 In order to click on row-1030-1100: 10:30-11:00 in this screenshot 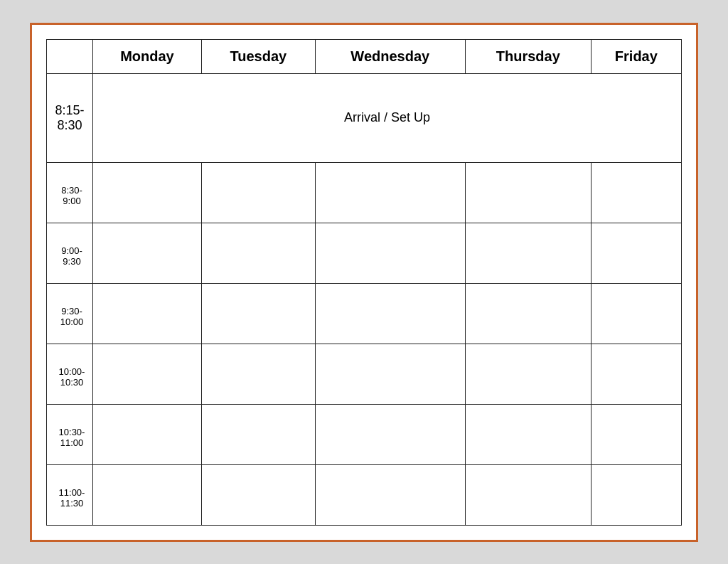, I will do `click(364, 434)`.